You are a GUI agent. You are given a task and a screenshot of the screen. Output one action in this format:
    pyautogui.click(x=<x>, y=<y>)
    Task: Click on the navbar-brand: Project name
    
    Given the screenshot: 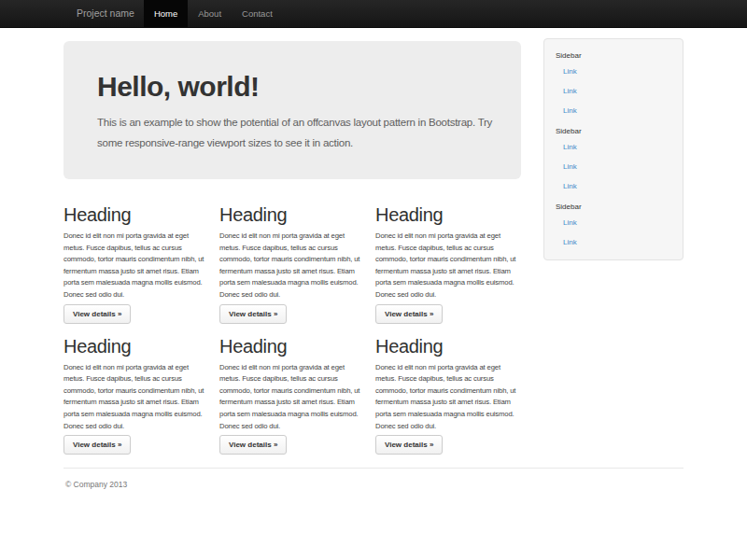 What is the action you would take?
    pyautogui.click(x=104, y=13)
    